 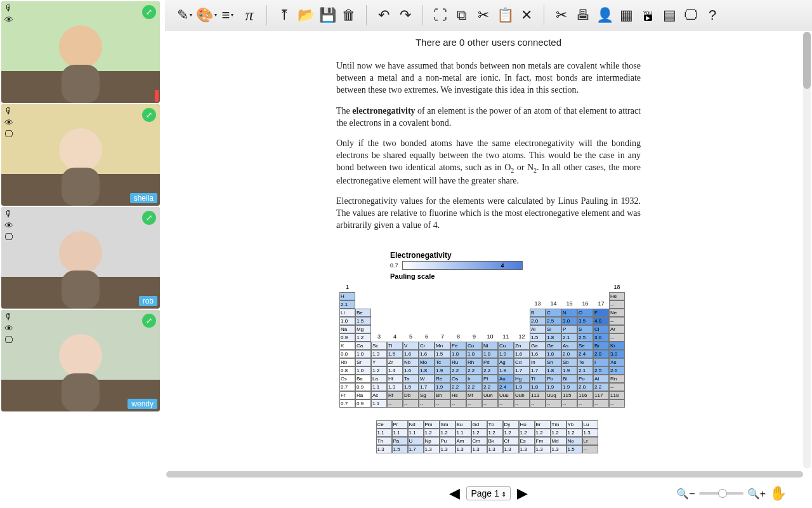 I want to click on close-button: ✕, so click(x=527, y=15).